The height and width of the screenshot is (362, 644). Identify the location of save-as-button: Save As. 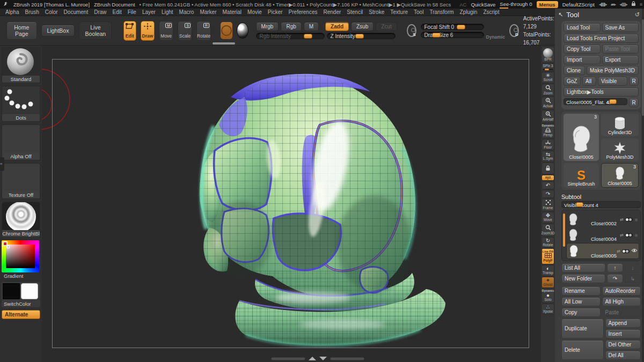
(620, 28).